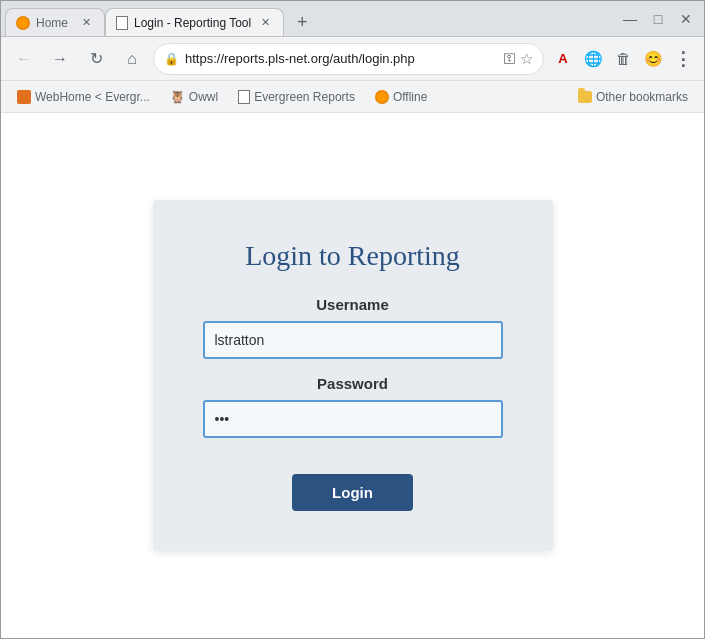  I want to click on webhome-favicon, so click(24, 97).